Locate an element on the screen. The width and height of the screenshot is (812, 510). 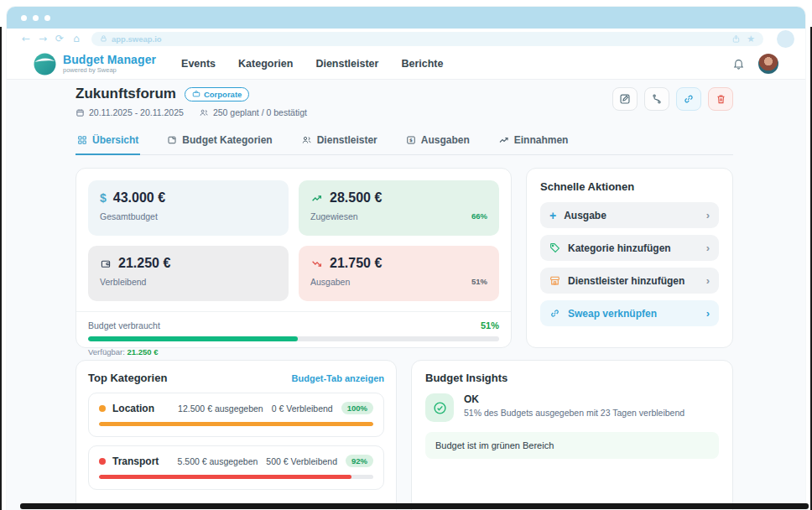
quick-actions-title: Schnelle Aktionen is located at coordinates (629, 186).